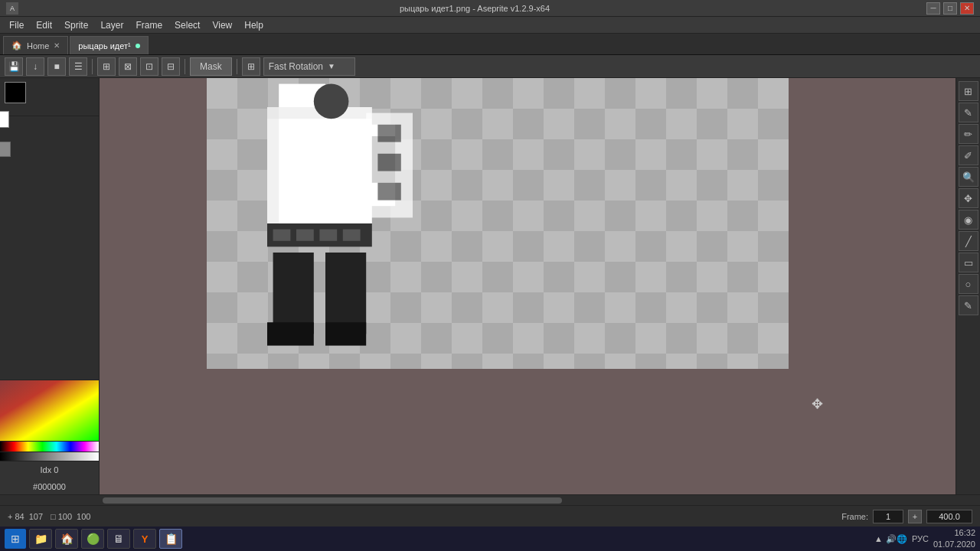 The width and height of the screenshot is (980, 551). I want to click on taskbar-app1: 🖥, so click(119, 539).